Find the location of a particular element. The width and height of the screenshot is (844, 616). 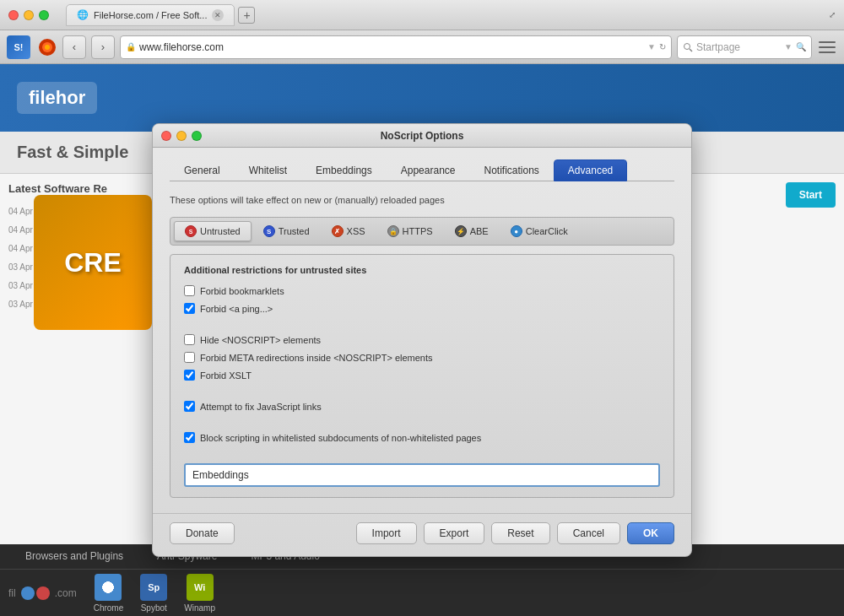

tab-advanced: Advanced is located at coordinates (591, 170).